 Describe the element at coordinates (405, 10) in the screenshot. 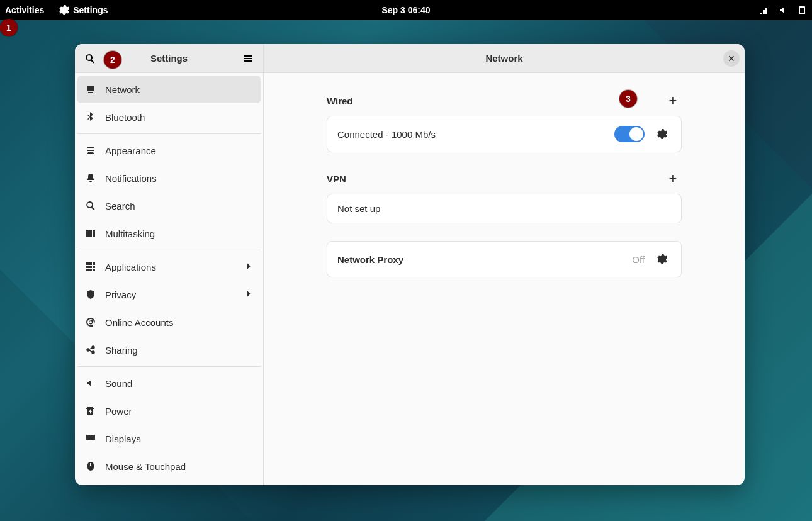

I see `clock: Sep 3 06:40` at that location.